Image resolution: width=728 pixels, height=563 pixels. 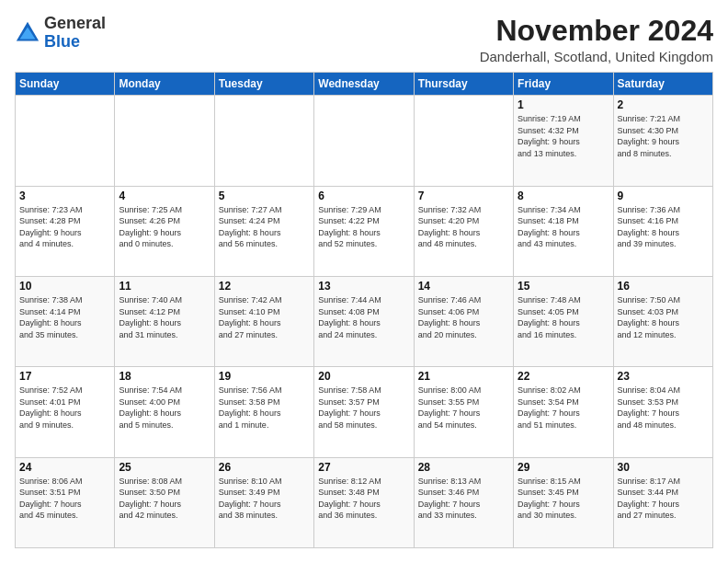 I want to click on day-info-19: Sunrise: 7:56 AM Sunset: 3:58 PM Dayligh…, so click(x=265, y=408).